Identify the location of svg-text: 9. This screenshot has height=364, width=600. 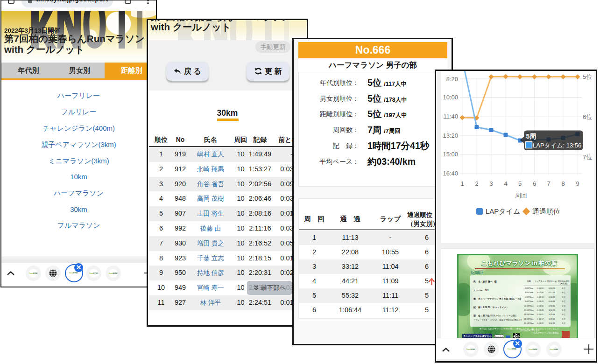
(577, 184).